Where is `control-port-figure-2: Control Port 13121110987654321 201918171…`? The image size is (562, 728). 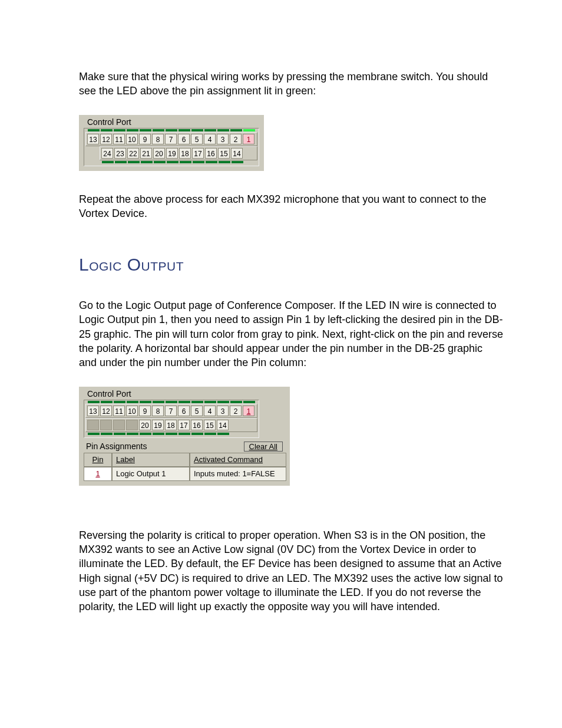 control-port-figure-2: Control Port 13121110987654321 201918171… is located at coordinates (184, 436).